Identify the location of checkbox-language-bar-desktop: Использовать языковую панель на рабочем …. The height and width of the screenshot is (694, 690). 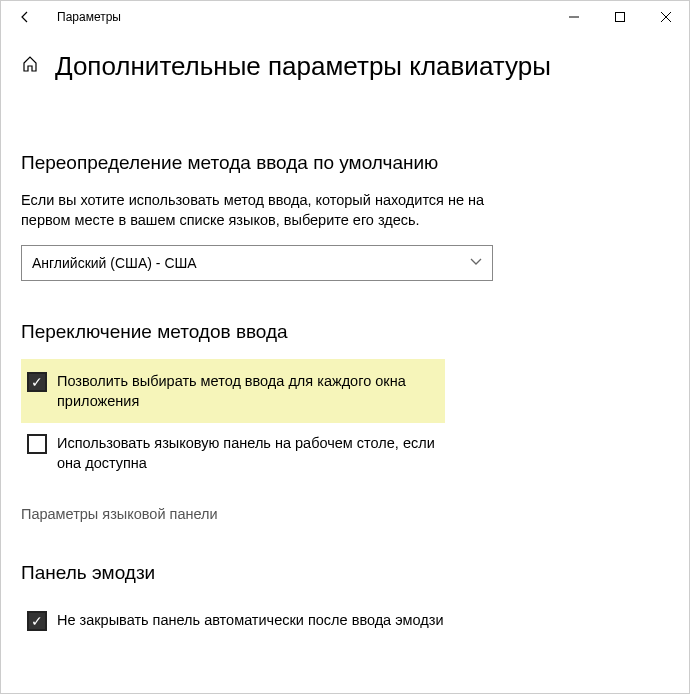
(241, 454).